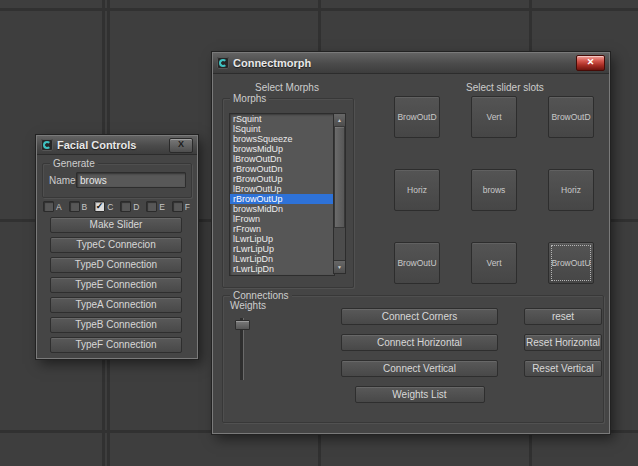 This screenshot has height=466, width=638. I want to click on morph-list-item: browsMidUp, so click(282, 149).